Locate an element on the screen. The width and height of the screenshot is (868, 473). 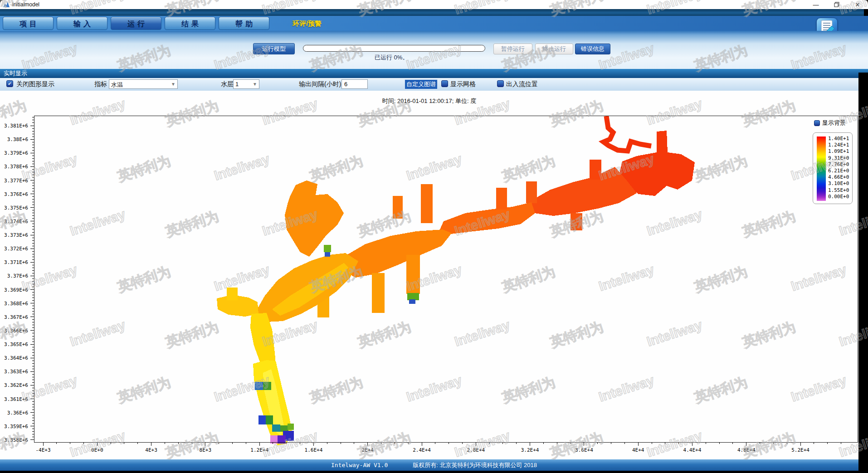
menu-tab-1: 输入 is located at coordinates (82, 24).